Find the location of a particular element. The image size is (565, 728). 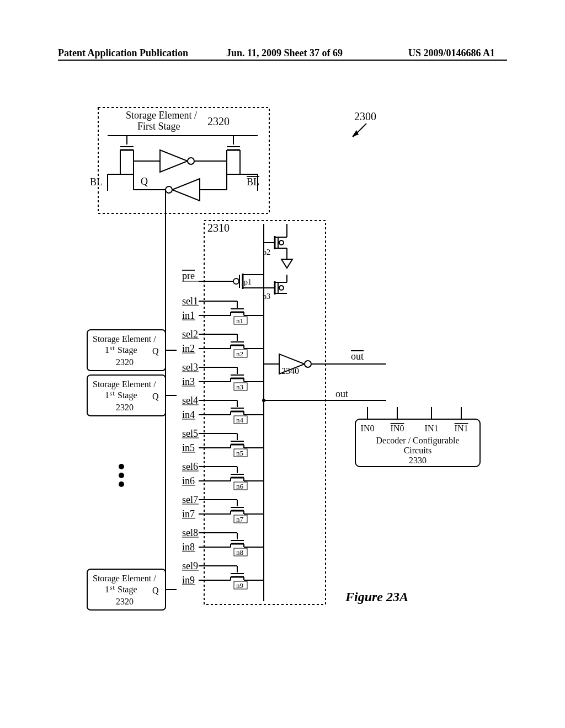

decoder-in1bar: IN1 is located at coordinates (461, 428).